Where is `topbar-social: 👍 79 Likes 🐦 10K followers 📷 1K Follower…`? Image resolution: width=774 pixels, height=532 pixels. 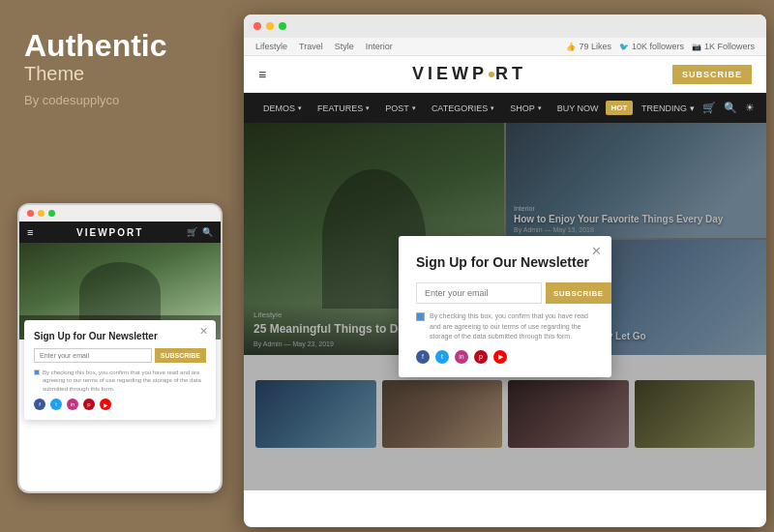 topbar-social: 👍 79 Likes 🐦 10K followers 📷 1K Follower… is located at coordinates (660, 46).